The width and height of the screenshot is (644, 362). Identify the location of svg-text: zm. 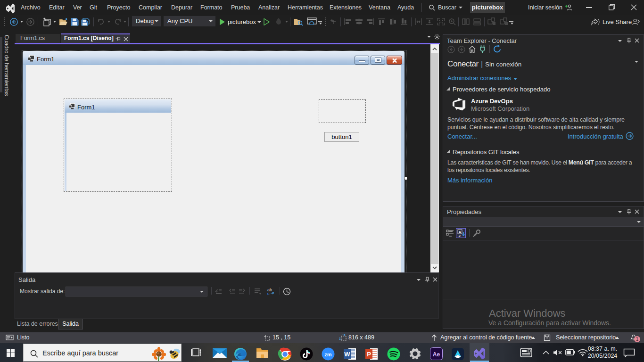
(328, 354).